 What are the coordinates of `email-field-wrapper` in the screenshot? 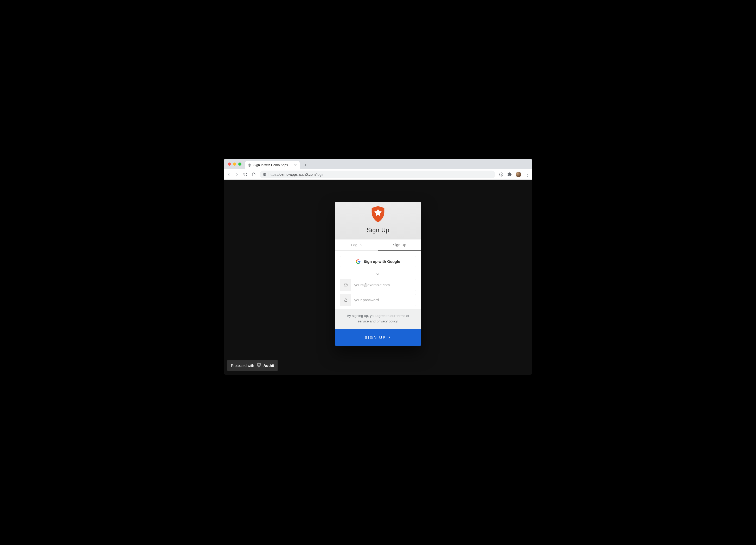 It's located at (378, 285).